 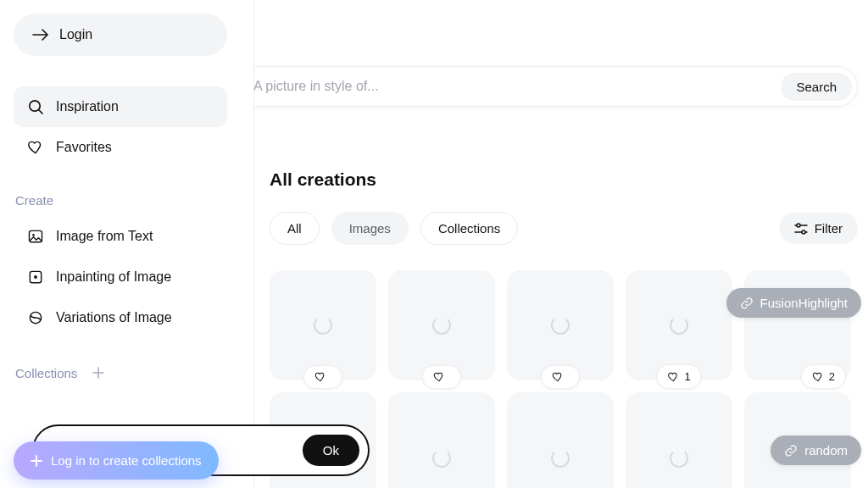 What do you see at coordinates (370, 229) in the screenshot?
I see `tab-images: Images` at bounding box center [370, 229].